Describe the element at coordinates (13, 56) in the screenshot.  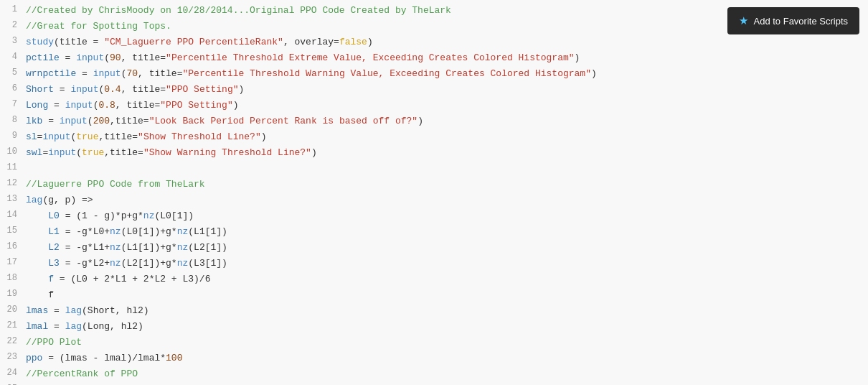
I see `line-num-4: 4` at that location.